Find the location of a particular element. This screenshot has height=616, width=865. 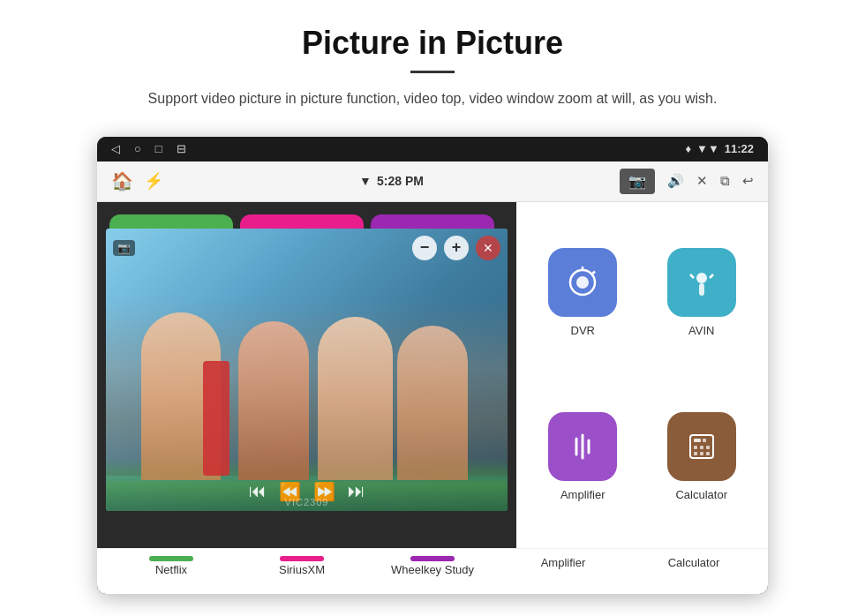

app-bar-left: 🏠 ⚡ is located at coordinates (138, 181).